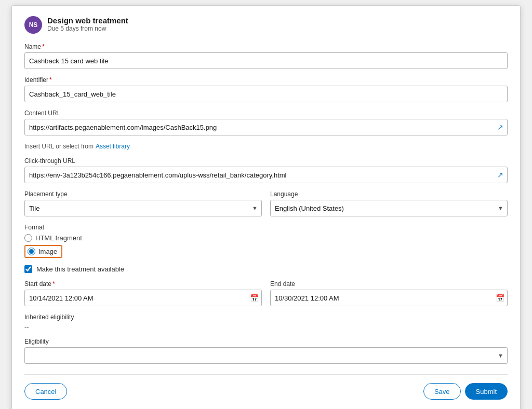  Describe the element at coordinates (113, 146) in the screenshot. I see `asset-library-link: Asset library` at that location.